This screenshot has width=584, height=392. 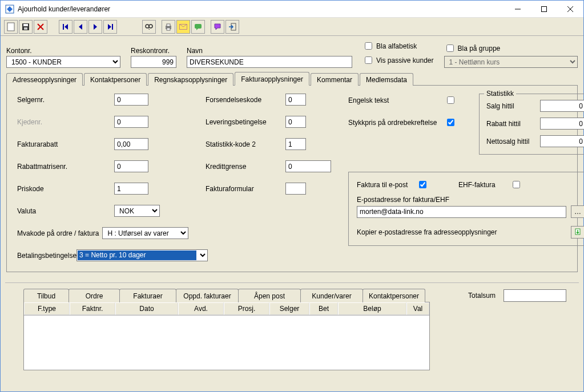 What do you see at coordinates (183, 27) in the screenshot?
I see `mail-button` at bounding box center [183, 27].